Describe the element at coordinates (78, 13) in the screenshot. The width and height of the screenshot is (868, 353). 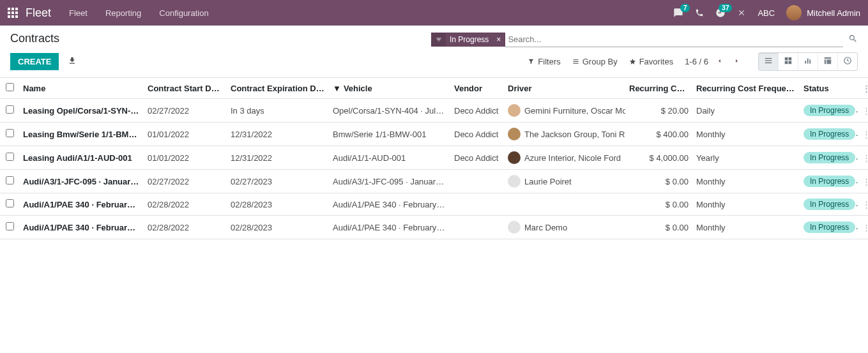
I see `nav-fleet: Fleet` at that location.